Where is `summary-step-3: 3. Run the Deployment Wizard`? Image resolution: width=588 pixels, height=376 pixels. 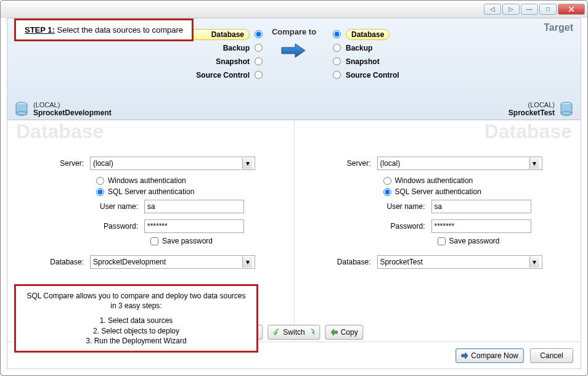
summary-step-3: 3. Run the Deployment Wizard is located at coordinates (136, 341).